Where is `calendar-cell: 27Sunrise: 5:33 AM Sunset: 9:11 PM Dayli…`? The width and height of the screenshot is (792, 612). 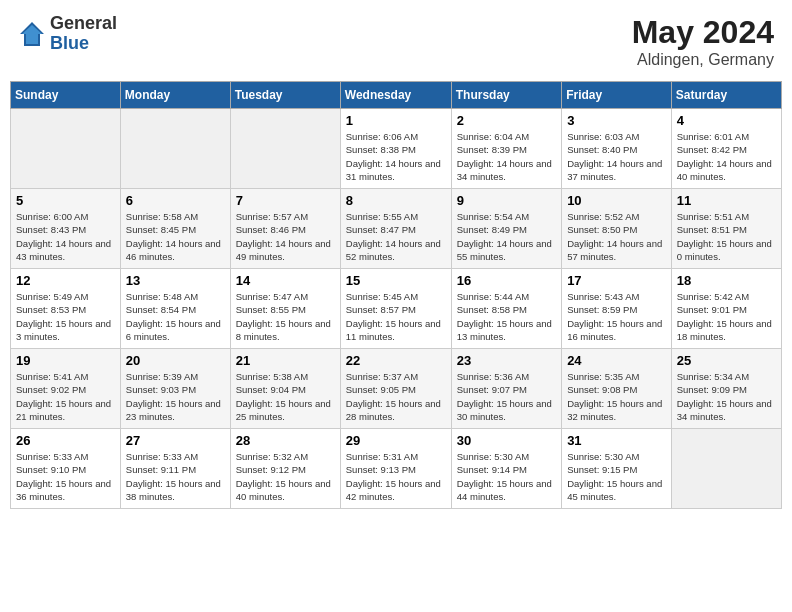
calendar-cell: 27Sunrise: 5:33 AM Sunset: 9:11 PM Dayli… is located at coordinates (175, 469).